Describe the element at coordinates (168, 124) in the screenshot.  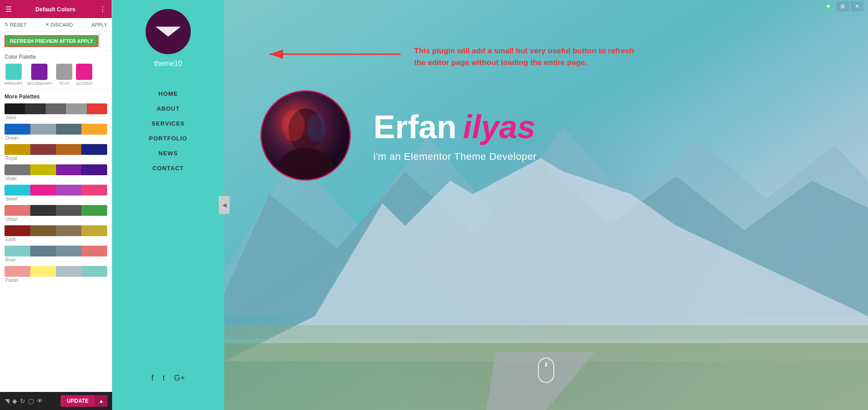
I see `nav-item-services: SERVICES` at that location.